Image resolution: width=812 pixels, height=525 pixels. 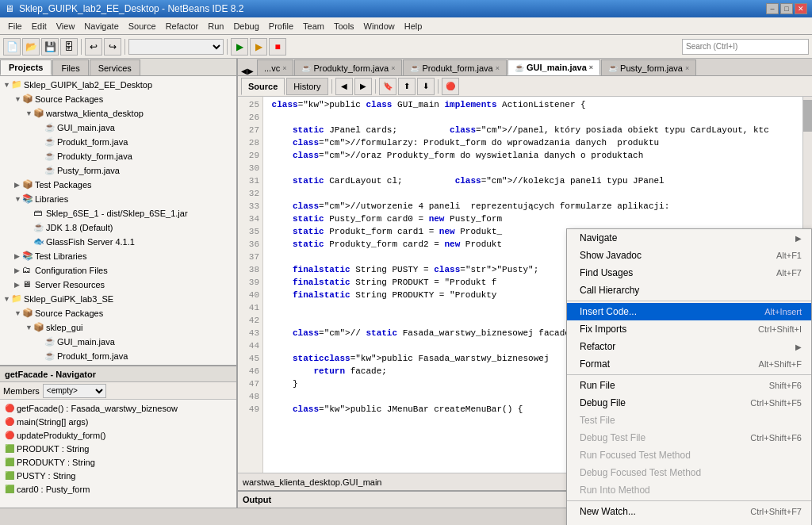 What do you see at coordinates (118, 199) in the screenshot?
I see `tree-item: ▼📚Libraries` at bounding box center [118, 199].